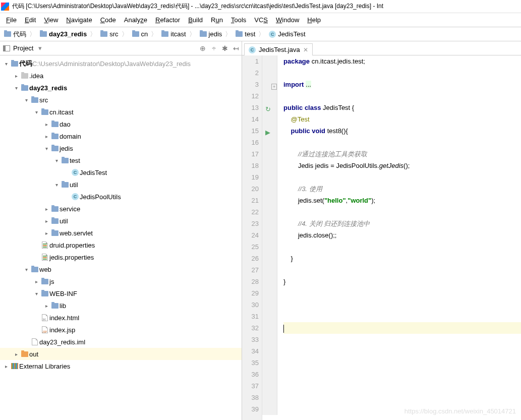 The height and width of the screenshot is (420, 521). I want to click on tree-item-jedispoolutils: JedisPoolUtils, so click(121, 197).